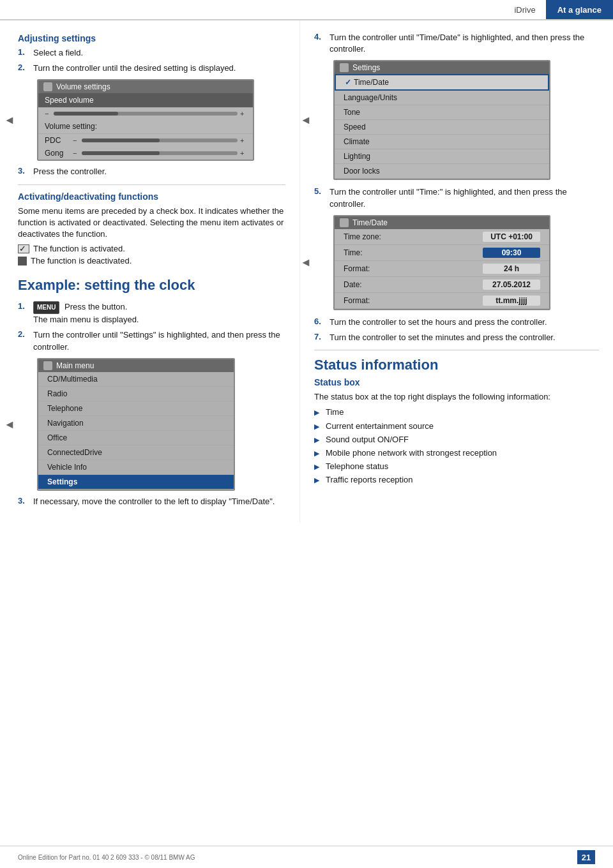 This screenshot has height=868, width=613. Describe the element at coordinates (146, 114) in the screenshot. I see `slider-track` at that location.